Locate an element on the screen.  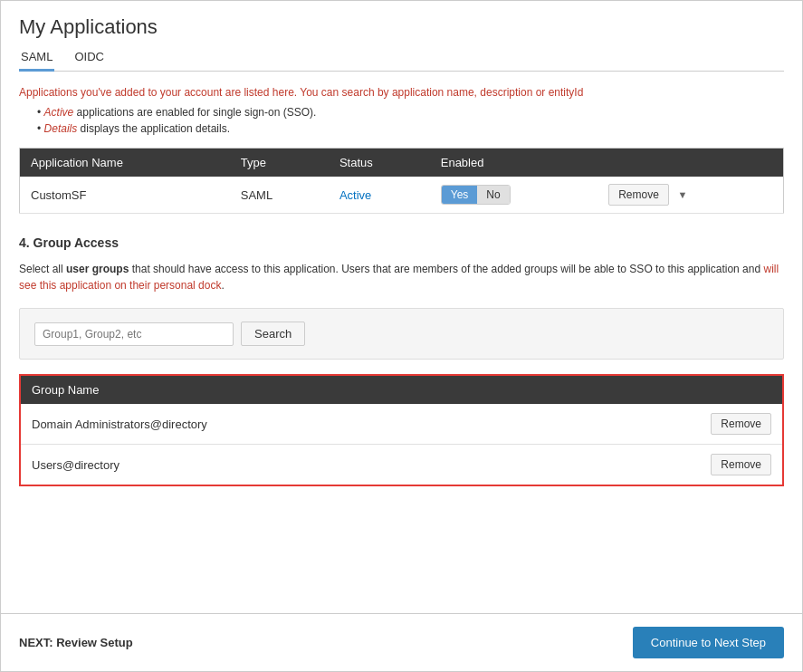
app-table-header: Application Name Type Status Enabled is located at coordinates (402, 163).